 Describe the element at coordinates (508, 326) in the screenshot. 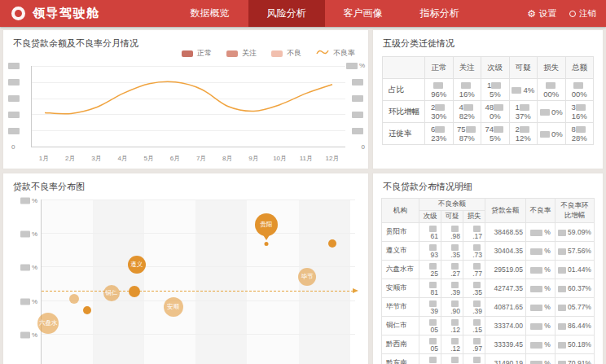

I see `cell-value: 33374.00` at that location.